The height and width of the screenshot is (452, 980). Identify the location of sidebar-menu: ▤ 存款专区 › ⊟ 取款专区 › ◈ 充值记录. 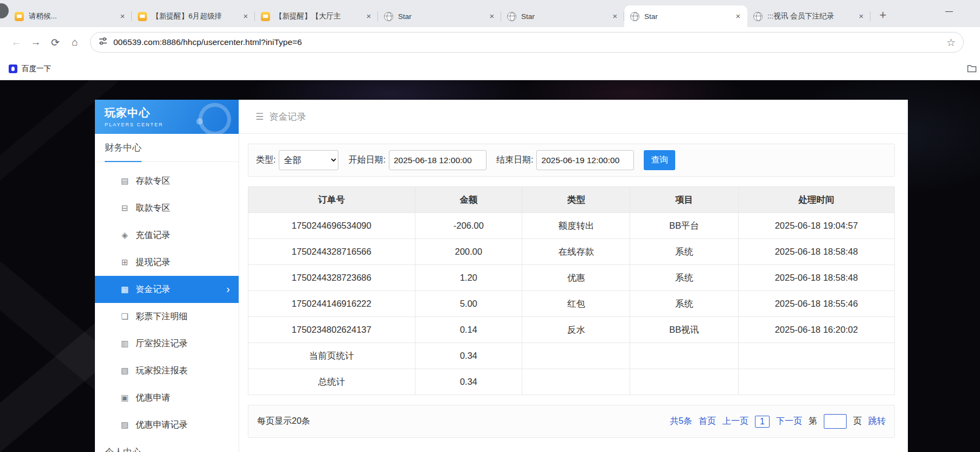
(167, 300).